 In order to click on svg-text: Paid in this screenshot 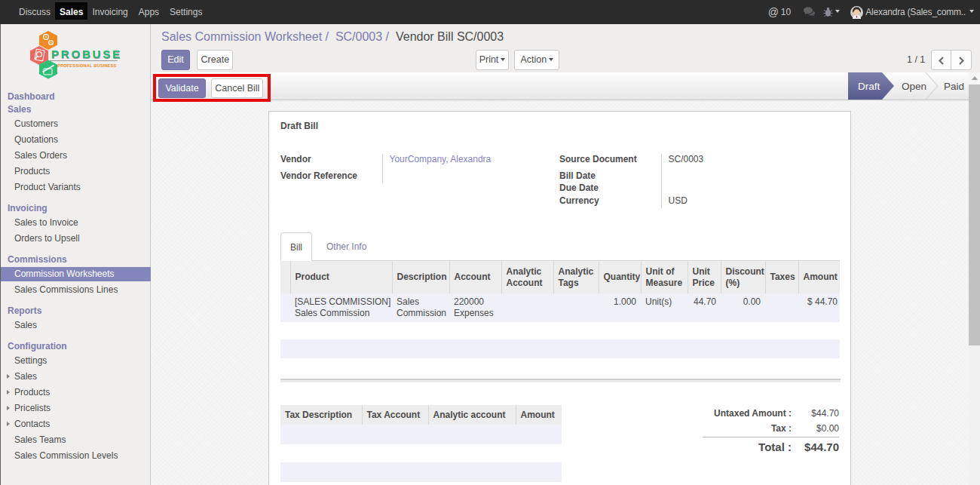, I will do `click(954, 86)`.